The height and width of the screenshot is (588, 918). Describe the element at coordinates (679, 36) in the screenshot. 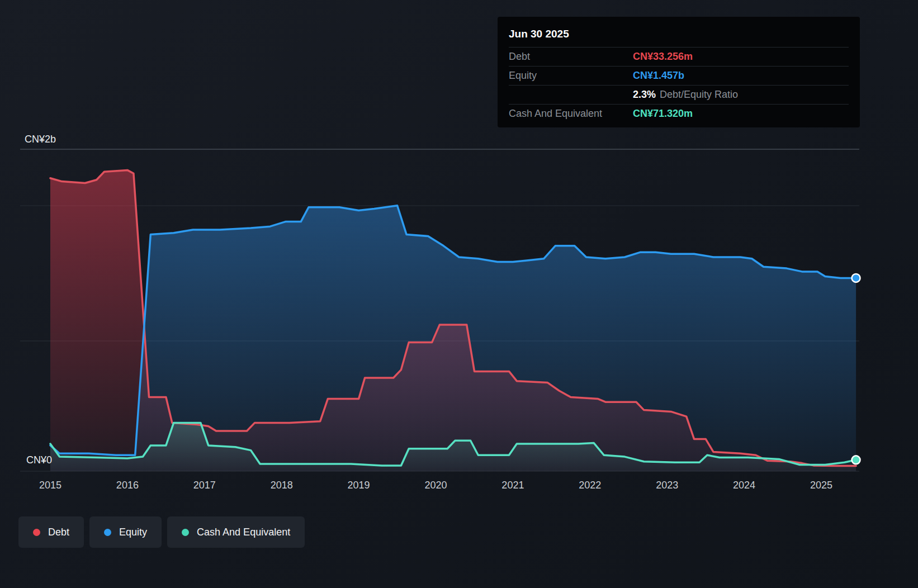

I see `tooltip-date: Jun 30 2025` at that location.